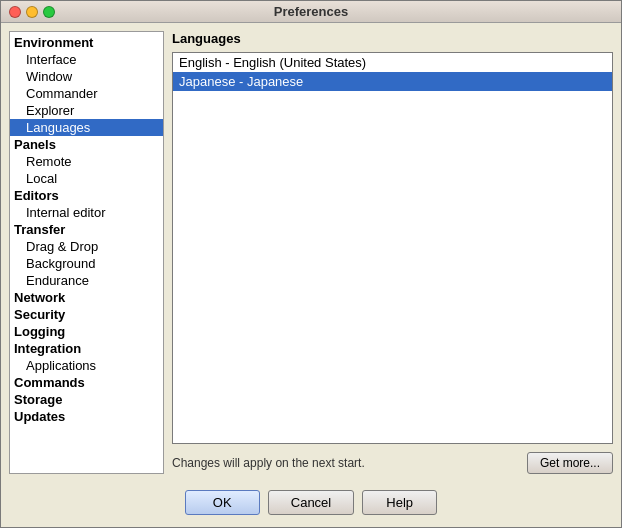 The image size is (622, 528). What do you see at coordinates (86, 60) in the screenshot?
I see `sidebar-item-interface: Interface` at bounding box center [86, 60].